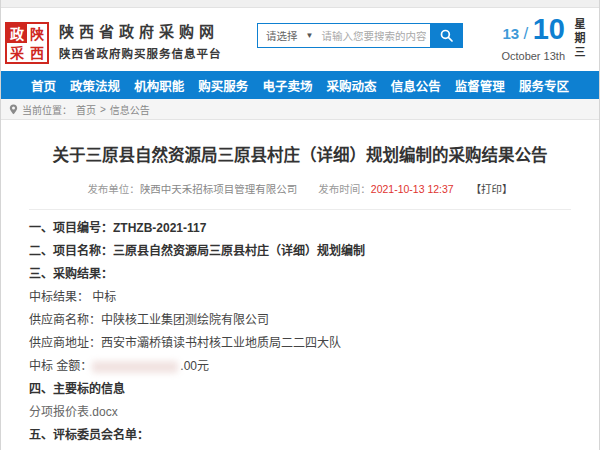 This screenshot has height=450, width=600. What do you see at coordinates (446, 36) in the screenshot?
I see `search-button` at bounding box center [446, 36].